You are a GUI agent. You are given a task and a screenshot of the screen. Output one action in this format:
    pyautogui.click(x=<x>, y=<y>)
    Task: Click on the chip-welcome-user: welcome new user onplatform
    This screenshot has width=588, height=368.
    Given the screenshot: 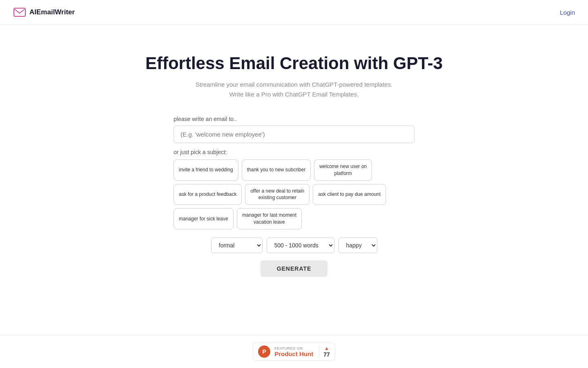 What is the action you would take?
    pyautogui.click(x=343, y=170)
    